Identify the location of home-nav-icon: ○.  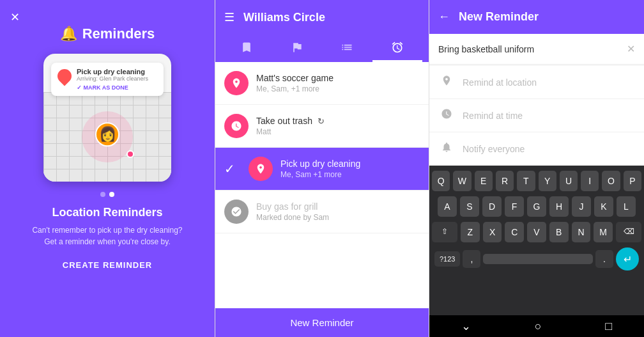
(538, 326).